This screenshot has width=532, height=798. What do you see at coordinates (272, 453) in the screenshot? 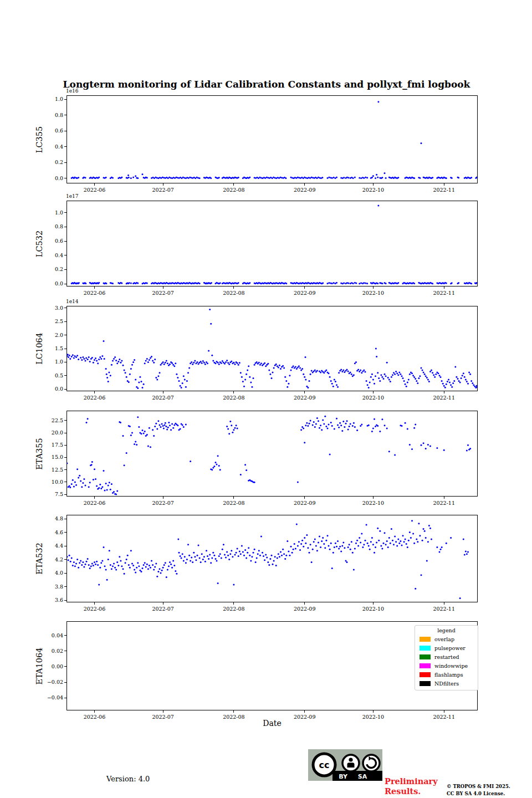
I see `scatter-points` at bounding box center [272, 453].